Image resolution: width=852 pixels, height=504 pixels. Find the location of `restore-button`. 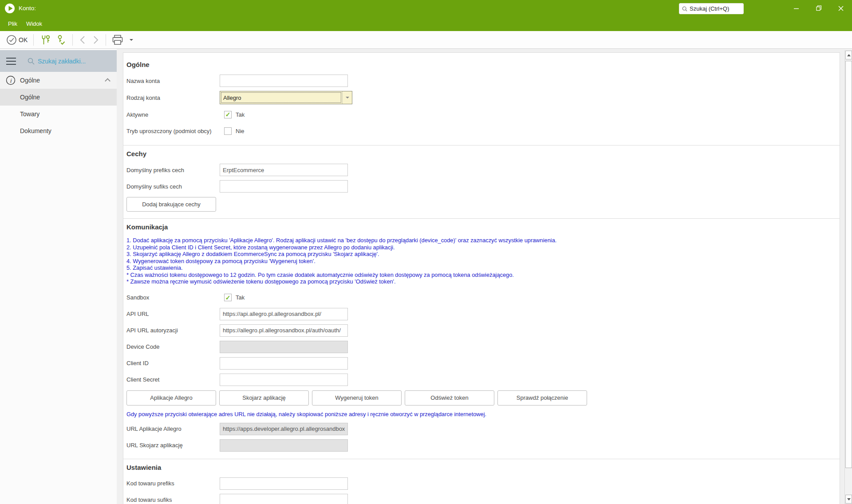

restore-button is located at coordinates (819, 8).